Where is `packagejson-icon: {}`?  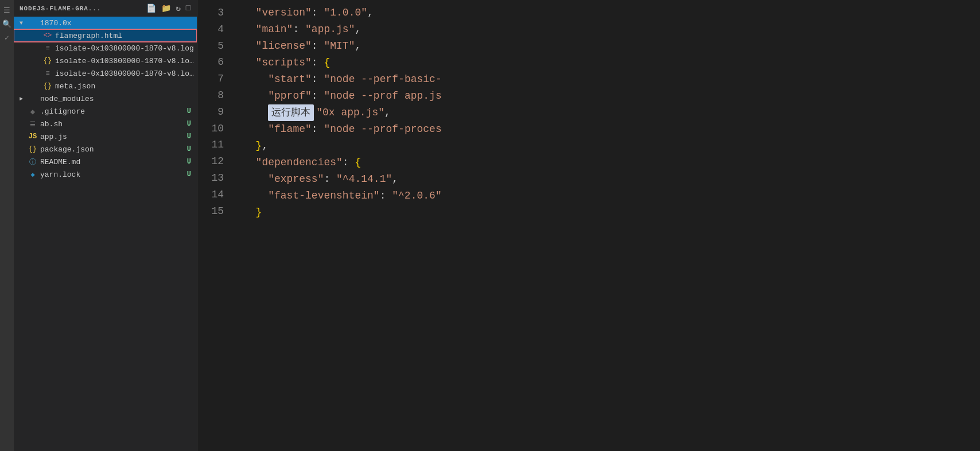 packagejson-icon: {} is located at coordinates (33, 149).